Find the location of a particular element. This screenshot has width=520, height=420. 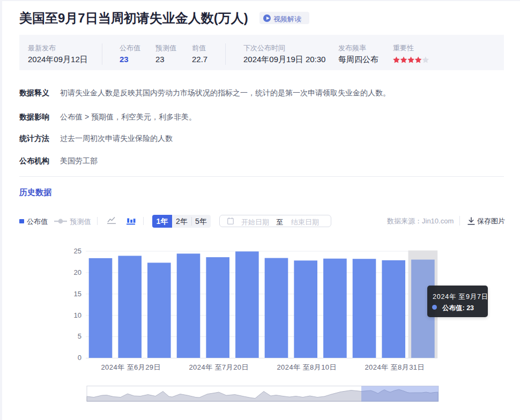

svg-text: 2024年 至6月29日 is located at coordinates (131, 368).